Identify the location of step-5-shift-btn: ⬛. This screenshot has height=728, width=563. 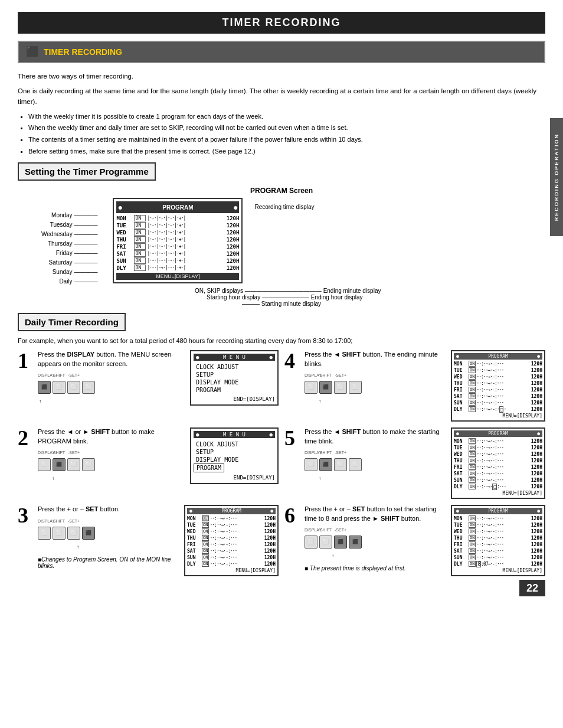
(326, 465).